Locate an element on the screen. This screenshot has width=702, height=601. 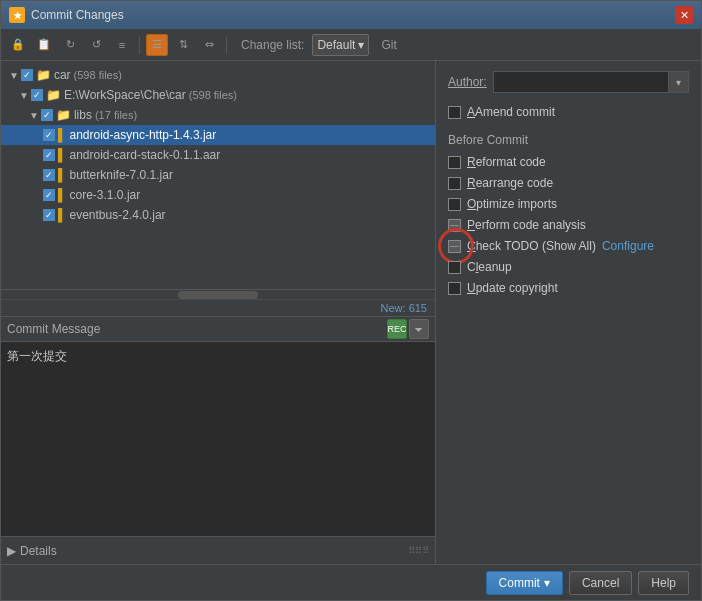
option-reformat: Reformat code is located at coordinates (568, 162).